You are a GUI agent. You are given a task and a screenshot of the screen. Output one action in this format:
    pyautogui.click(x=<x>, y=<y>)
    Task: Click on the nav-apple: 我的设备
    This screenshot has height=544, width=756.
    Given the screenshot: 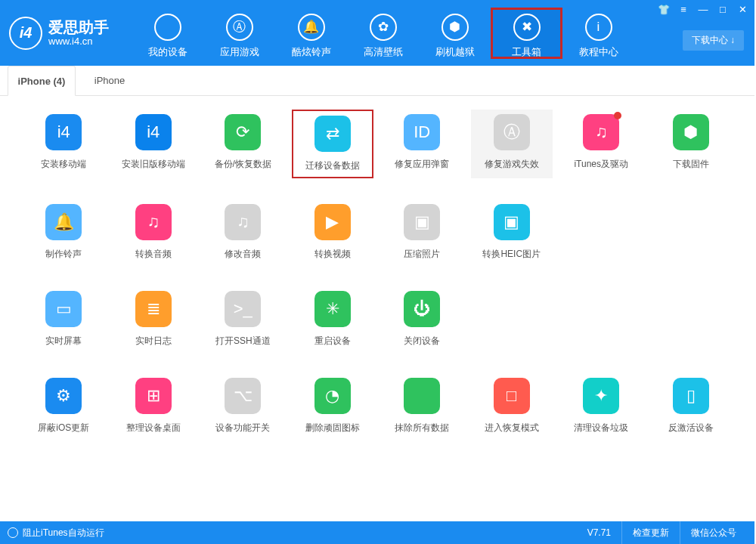 What is the action you would take?
    pyautogui.click(x=168, y=33)
    